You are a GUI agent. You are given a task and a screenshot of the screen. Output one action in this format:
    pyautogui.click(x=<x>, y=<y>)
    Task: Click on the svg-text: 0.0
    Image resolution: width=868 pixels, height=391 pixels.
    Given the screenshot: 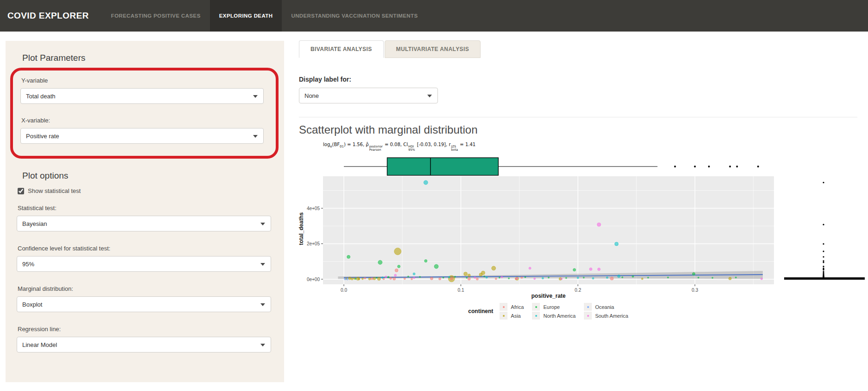 What is the action you would take?
    pyautogui.click(x=344, y=290)
    